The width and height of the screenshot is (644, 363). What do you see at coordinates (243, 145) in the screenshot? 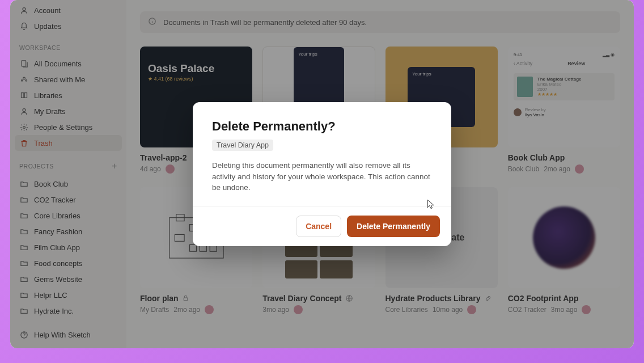
I see `modal-document-chip: Travel Diary App` at bounding box center [243, 145].